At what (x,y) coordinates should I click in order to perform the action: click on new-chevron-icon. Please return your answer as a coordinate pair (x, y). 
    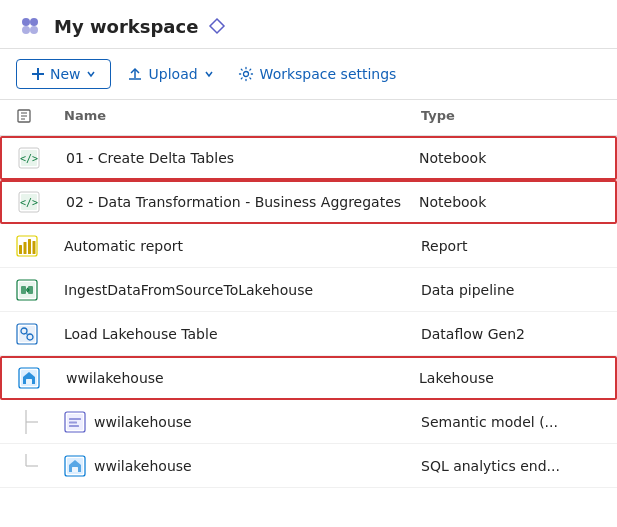
    Looking at the image, I should click on (91, 74).